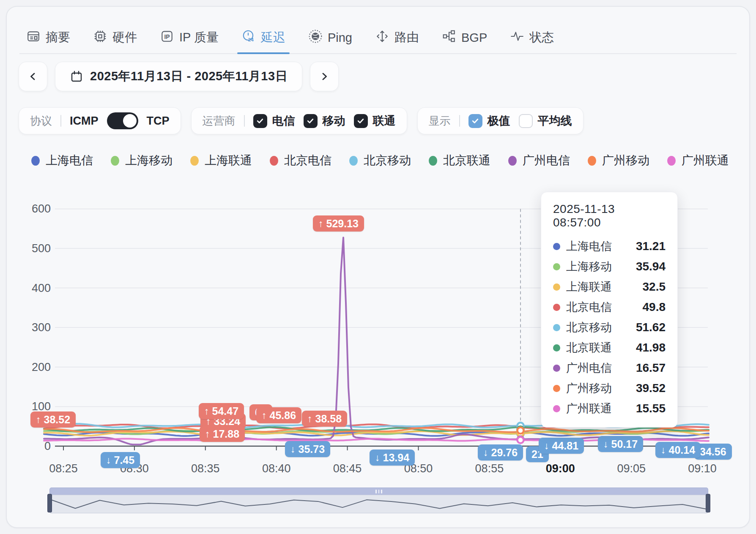 Image resolution: width=756 pixels, height=534 pixels. What do you see at coordinates (609, 310) in the screenshot?
I see `chart-tooltip: 2025-11-13 08:57:00 上海电信31.21上海移动35.94上海…` at bounding box center [609, 310].